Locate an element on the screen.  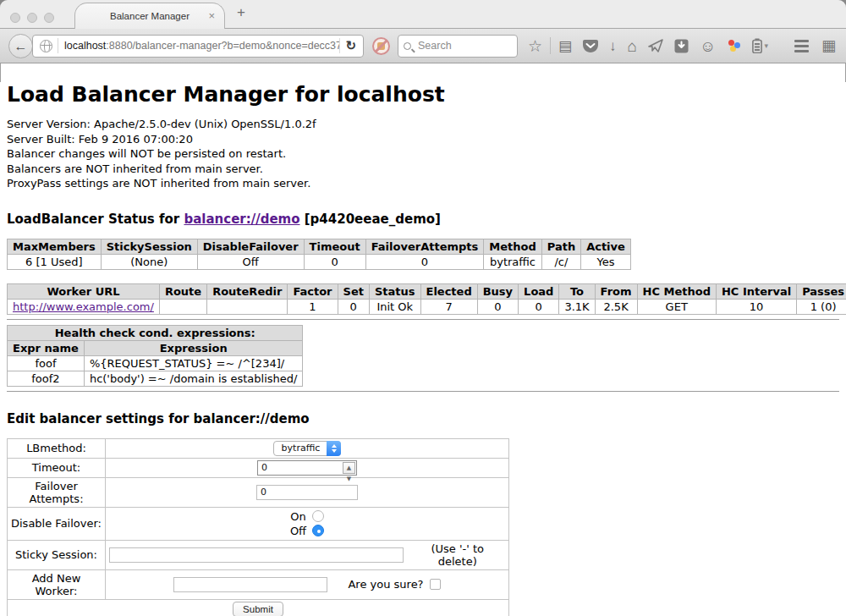
cell-busy: 0 is located at coordinates (497, 306).